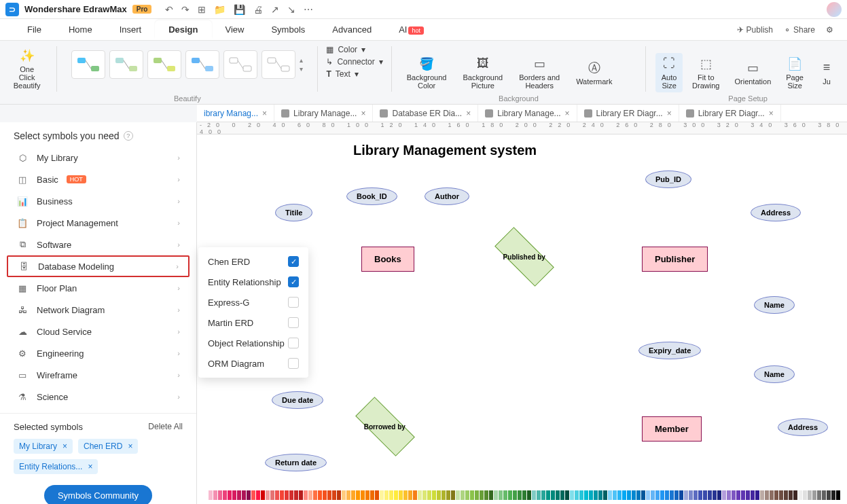 Image resolution: width=847 pixels, height=504 pixels. What do you see at coordinates (293, 213) in the screenshot?
I see `attr-title: Titile` at bounding box center [293, 213].